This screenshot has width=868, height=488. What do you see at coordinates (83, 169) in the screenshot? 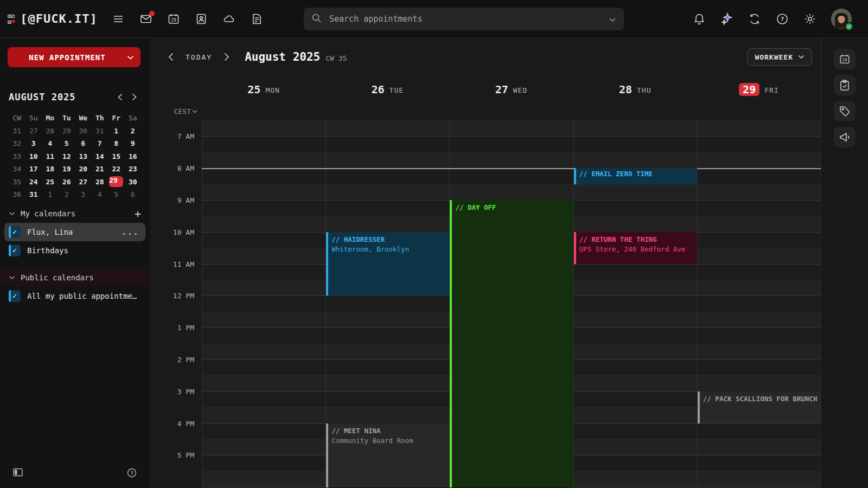
I see `mini-calendar-day-number: 20` at bounding box center [83, 169].